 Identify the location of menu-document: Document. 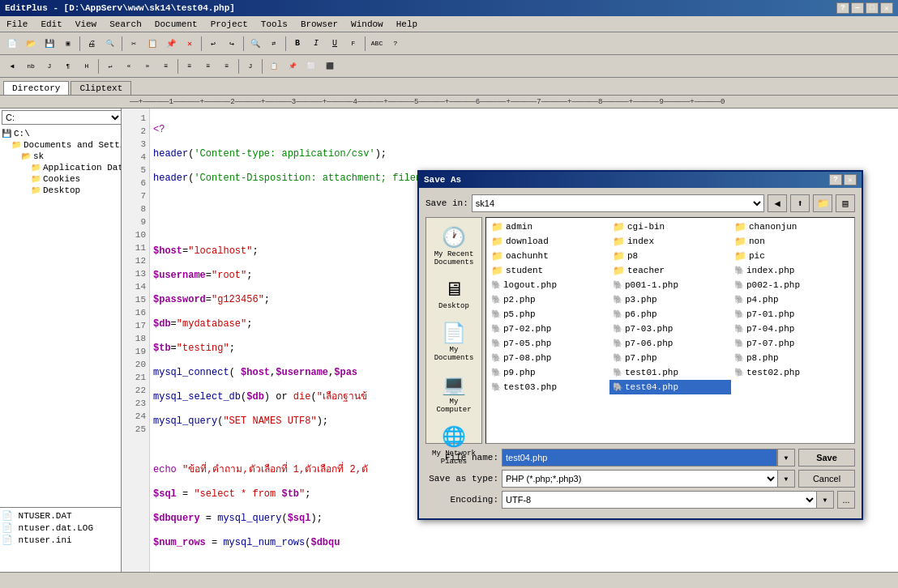
(177, 24).